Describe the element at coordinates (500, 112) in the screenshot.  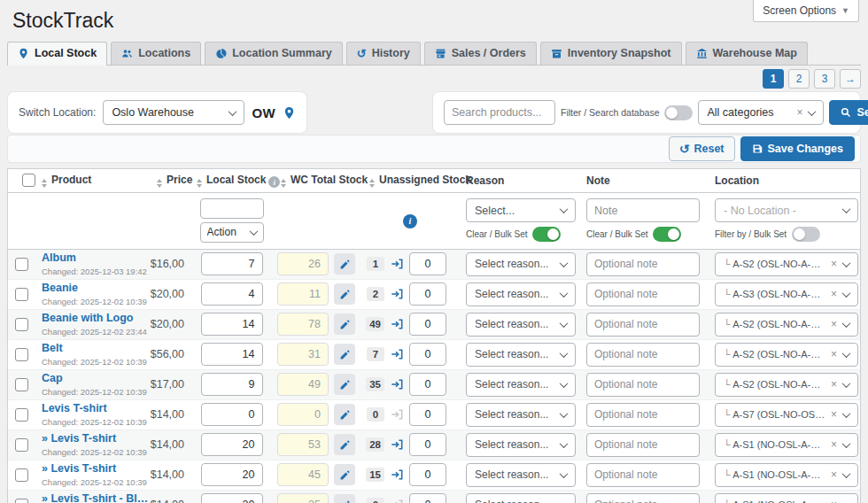
I see `search-input` at that location.